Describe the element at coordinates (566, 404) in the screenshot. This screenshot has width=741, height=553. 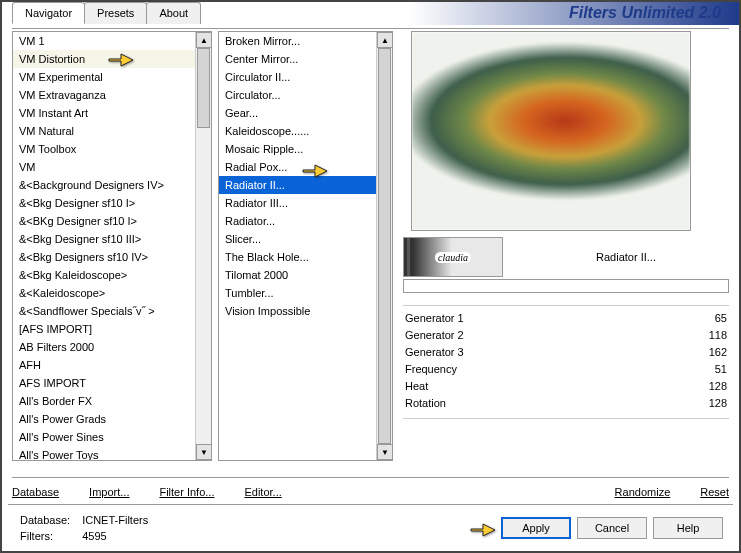
I see `param-row: Rotation128` at that location.